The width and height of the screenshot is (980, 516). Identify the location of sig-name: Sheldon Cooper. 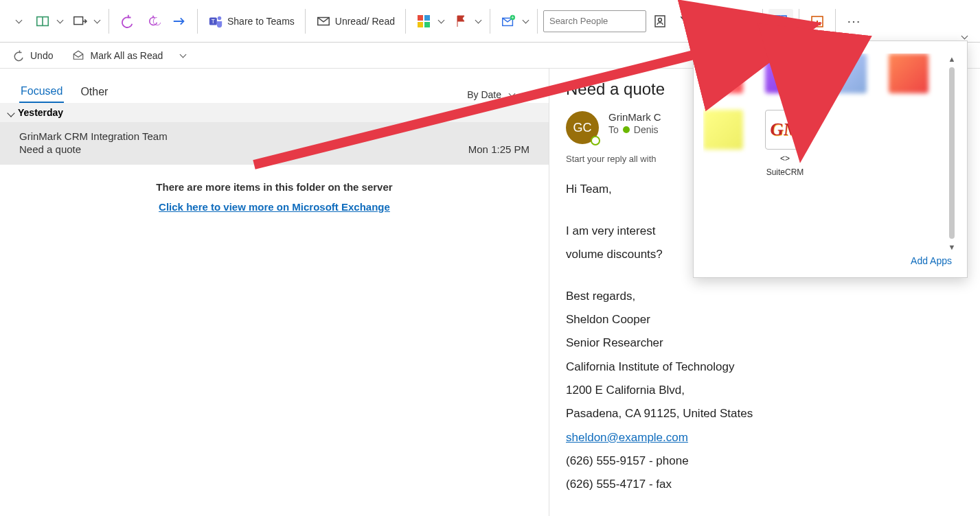
(765, 320).